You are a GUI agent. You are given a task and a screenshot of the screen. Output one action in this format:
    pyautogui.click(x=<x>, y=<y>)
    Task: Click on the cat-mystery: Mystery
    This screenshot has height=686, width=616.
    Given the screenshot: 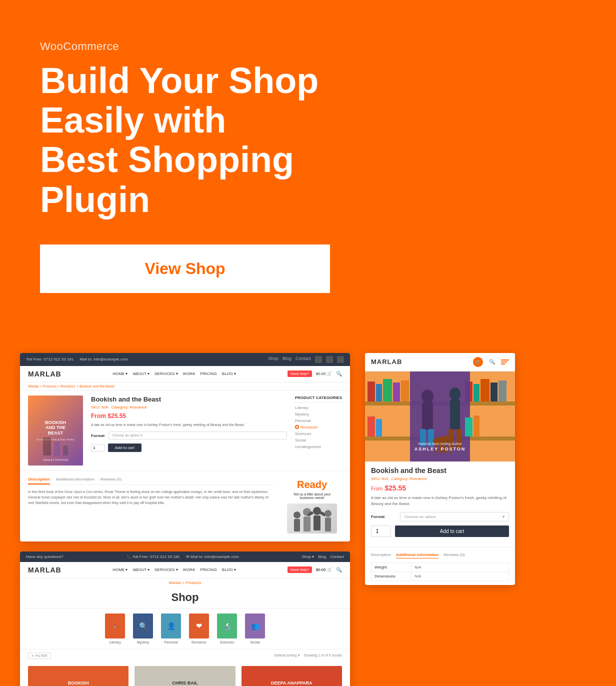 What is the action you would take?
    pyautogui.click(x=318, y=414)
    